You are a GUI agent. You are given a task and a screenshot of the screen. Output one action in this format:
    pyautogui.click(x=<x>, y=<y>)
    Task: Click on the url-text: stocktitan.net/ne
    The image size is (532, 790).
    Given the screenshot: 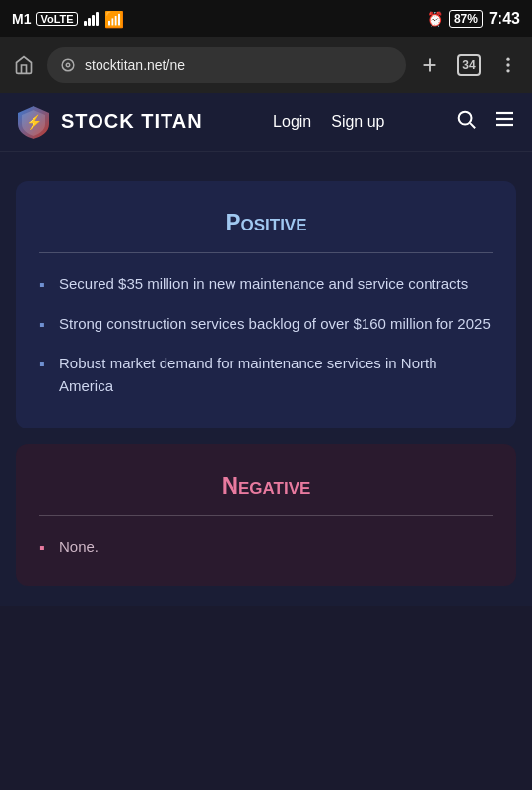 What is the action you would take?
    pyautogui.click(x=135, y=65)
    